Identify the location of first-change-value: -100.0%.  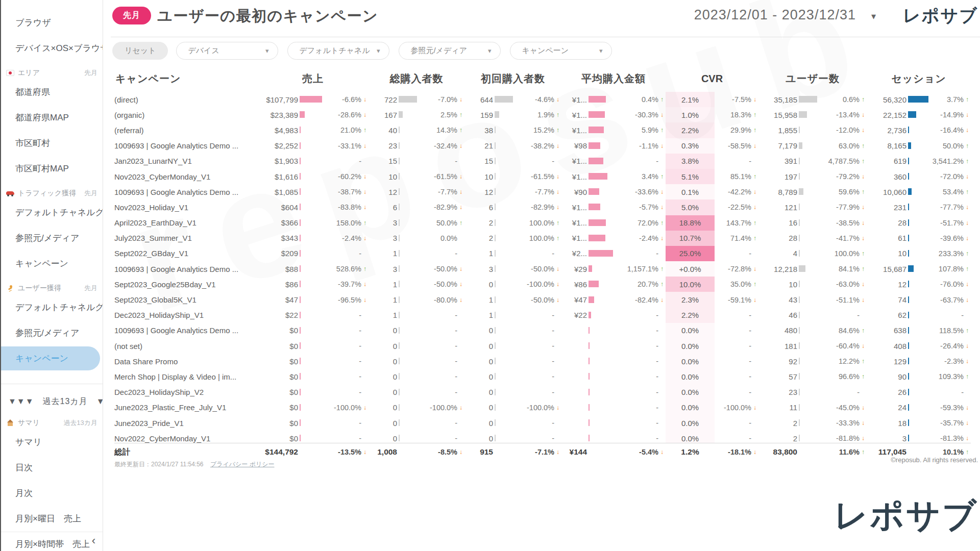
(541, 408).